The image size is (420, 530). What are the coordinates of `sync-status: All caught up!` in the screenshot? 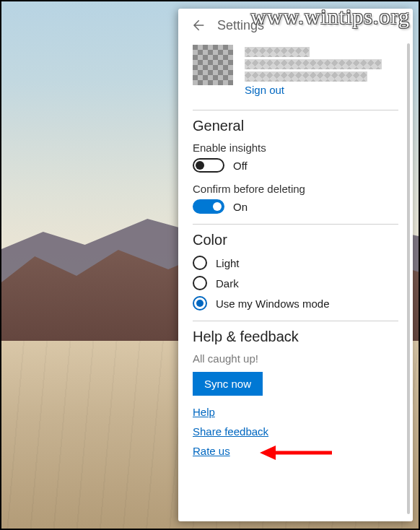 It's located at (296, 358).